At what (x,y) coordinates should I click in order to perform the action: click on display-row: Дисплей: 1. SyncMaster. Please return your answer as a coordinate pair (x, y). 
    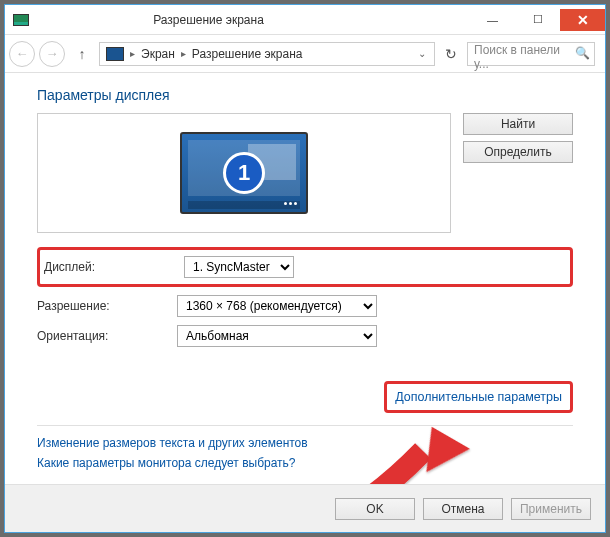
    Looking at the image, I should click on (305, 267).